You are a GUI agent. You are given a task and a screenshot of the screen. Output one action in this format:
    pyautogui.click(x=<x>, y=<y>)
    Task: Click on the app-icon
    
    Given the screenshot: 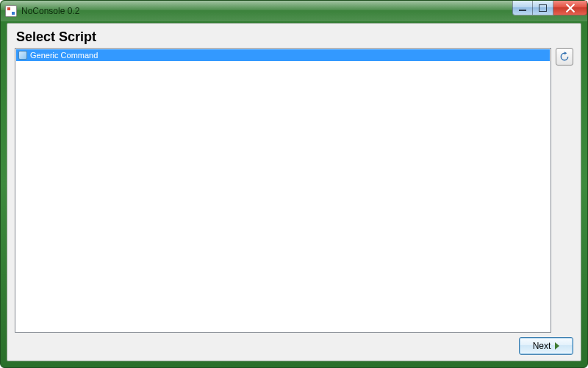 What is the action you would take?
    pyautogui.click(x=11, y=11)
    